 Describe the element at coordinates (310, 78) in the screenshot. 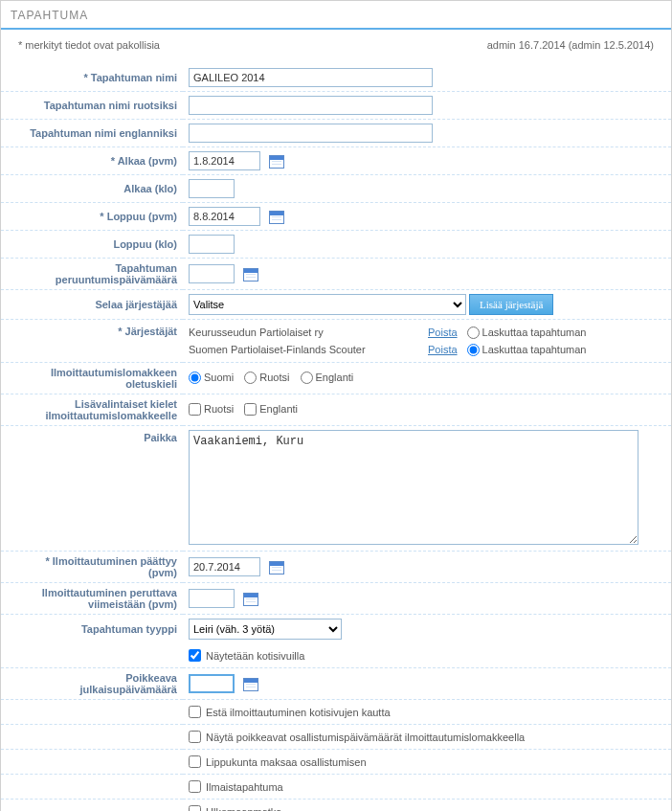

I see `event-name-input` at that location.